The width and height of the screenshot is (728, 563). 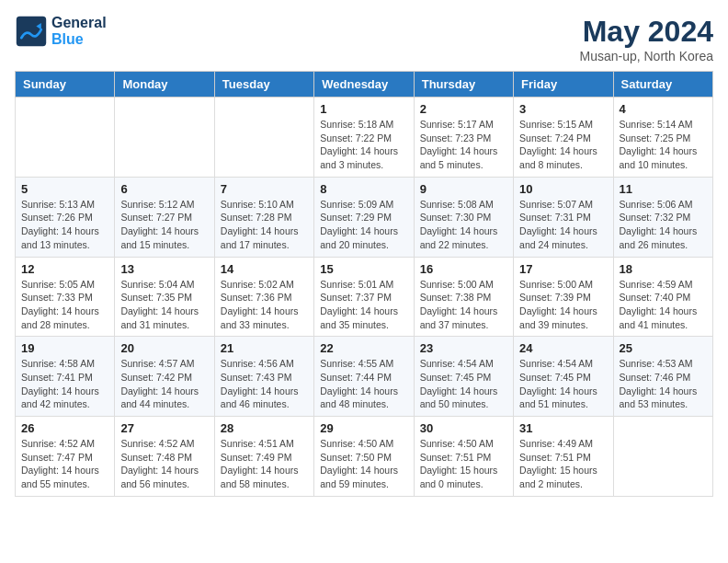 What do you see at coordinates (364, 296) in the screenshot?
I see `week-row-3: 12Sunrise: 5:05 AM Sunset: 7:33 PM Dayli…` at bounding box center [364, 296].